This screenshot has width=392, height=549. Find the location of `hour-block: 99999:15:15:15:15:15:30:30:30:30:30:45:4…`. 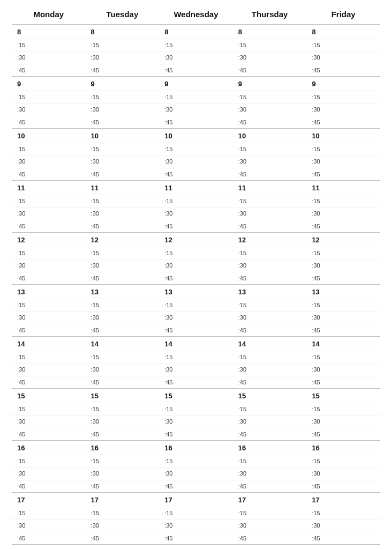

hour-block: 99999:15:15:15:15:15:30:30:30:30:30:45:4… is located at coordinates (196, 103).